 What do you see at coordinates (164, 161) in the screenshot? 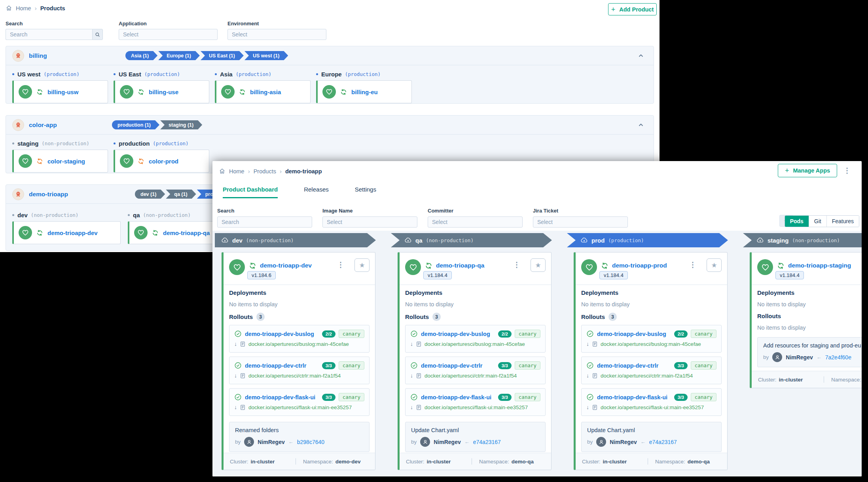
I see `app-link: color-prod` at bounding box center [164, 161].